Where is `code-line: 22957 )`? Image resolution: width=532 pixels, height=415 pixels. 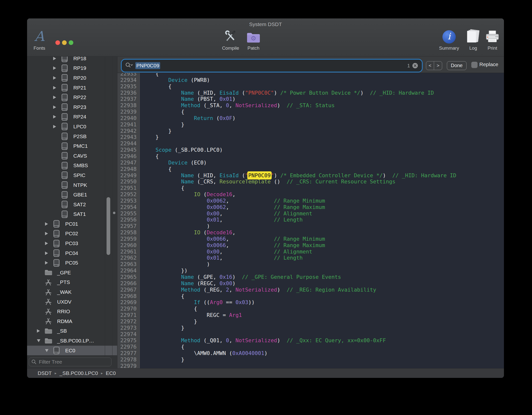
code-line: 22957 ) is located at coordinates (311, 226).